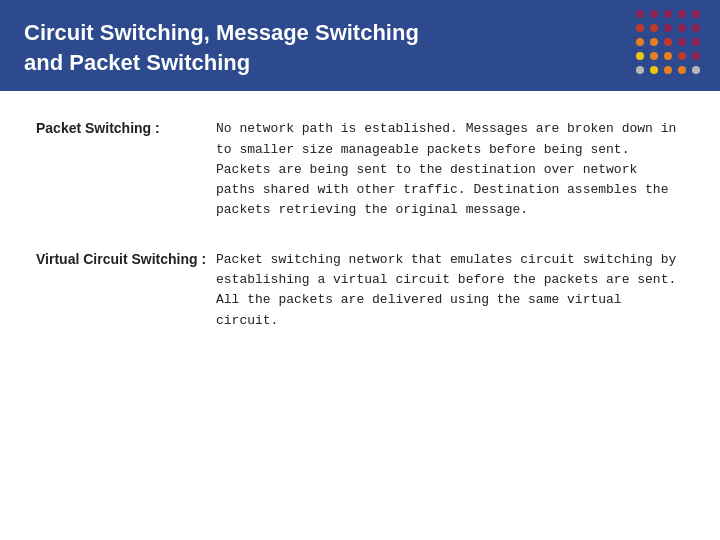  I want to click on dot-decoration, so click(669, 43).